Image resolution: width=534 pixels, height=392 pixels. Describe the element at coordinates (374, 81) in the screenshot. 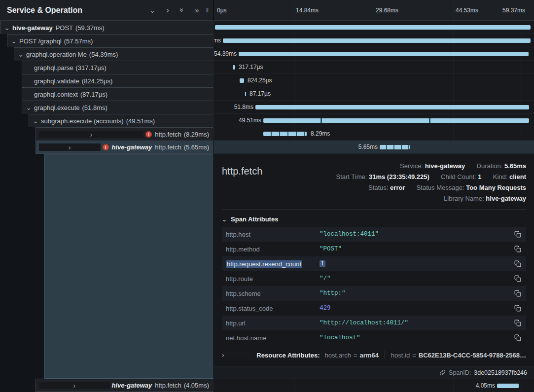

I see `timeline-row: 824.25µs` at that location.